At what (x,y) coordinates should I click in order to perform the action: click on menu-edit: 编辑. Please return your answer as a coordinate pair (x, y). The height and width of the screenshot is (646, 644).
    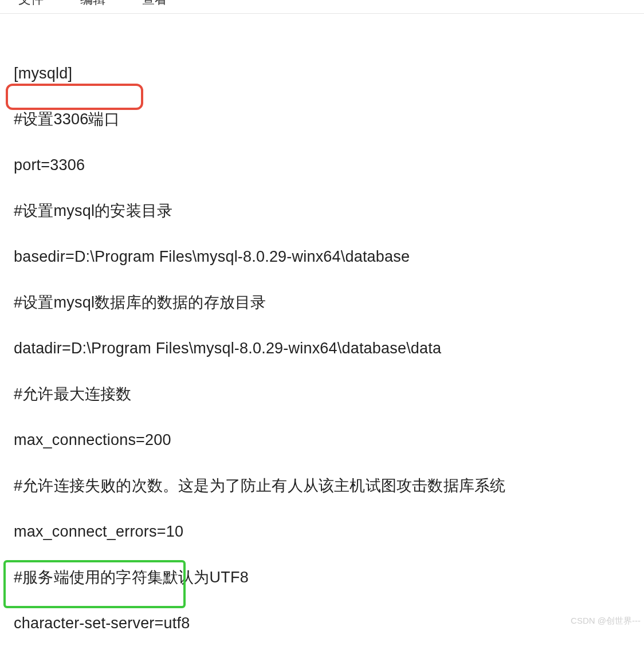
    Looking at the image, I should click on (93, 4).